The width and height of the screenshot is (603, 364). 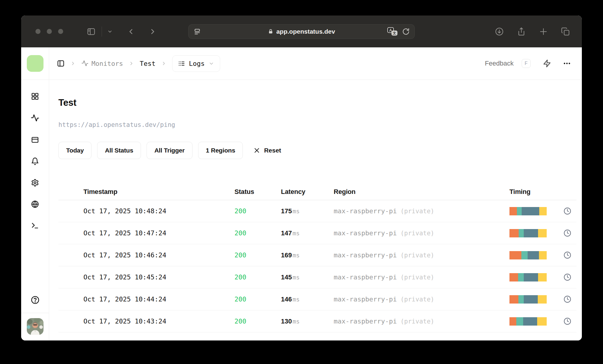 I want to click on status-pages-panel-icon, so click(x=35, y=140).